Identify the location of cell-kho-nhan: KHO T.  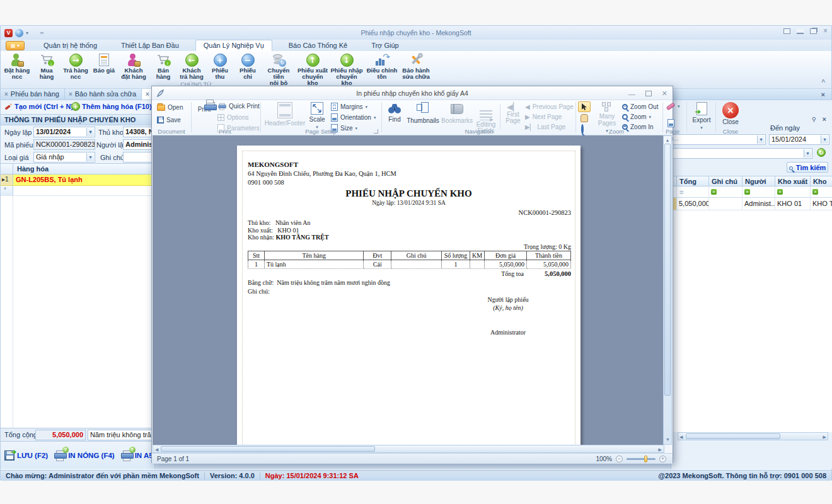
(821, 204).